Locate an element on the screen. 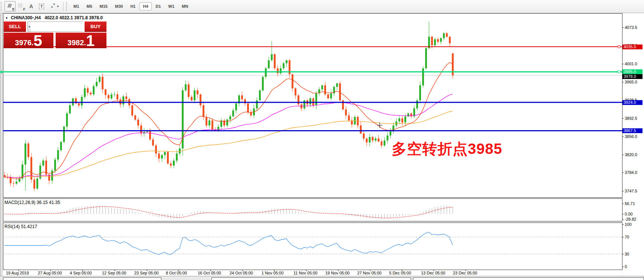 This screenshot has height=280, width=644. letter-t-boxed-icon: T is located at coordinates (42, 6).